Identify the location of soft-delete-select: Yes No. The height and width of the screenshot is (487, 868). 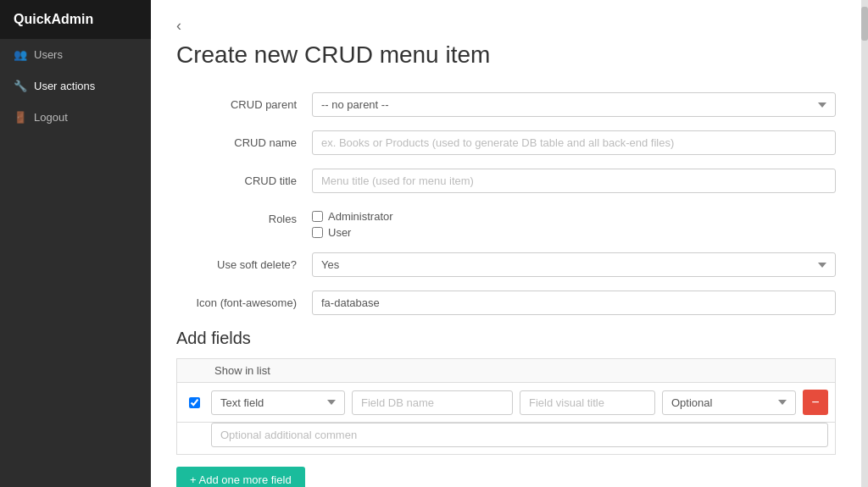
(574, 264).